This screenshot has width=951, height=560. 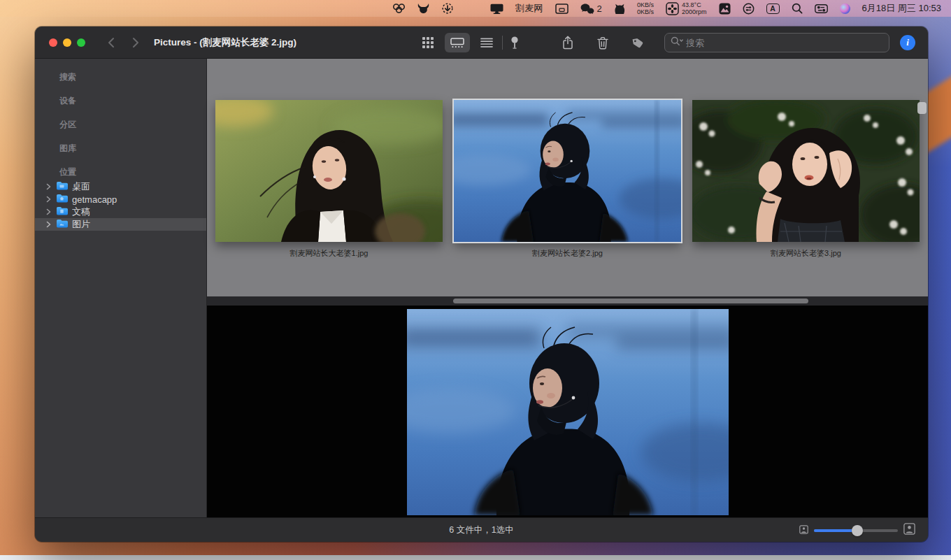 I want to click on file-name-3: 割麦网站长老婆3.jpg, so click(x=806, y=253).